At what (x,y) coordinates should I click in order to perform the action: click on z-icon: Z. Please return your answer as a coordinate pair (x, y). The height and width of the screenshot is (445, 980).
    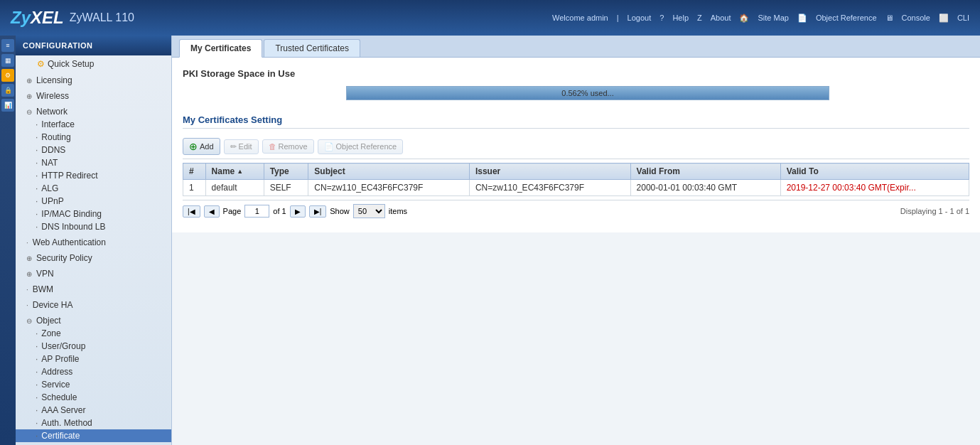
    Looking at the image, I should click on (699, 18).